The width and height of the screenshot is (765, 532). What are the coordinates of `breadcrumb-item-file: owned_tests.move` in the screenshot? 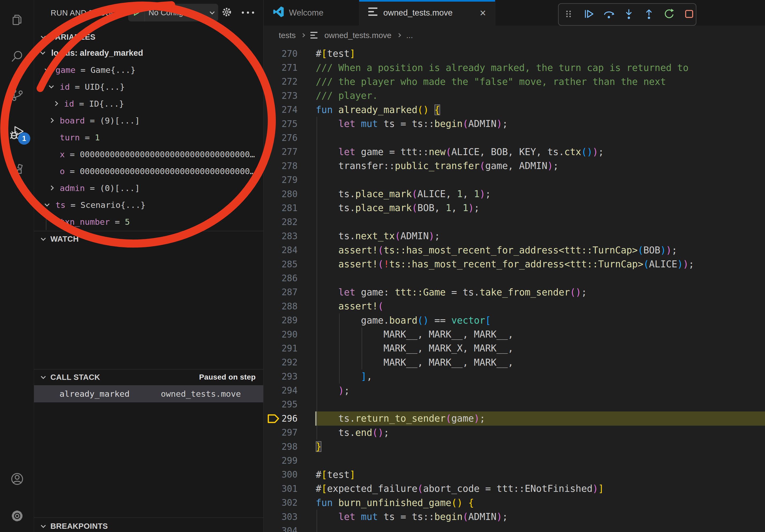 It's located at (358, 35).